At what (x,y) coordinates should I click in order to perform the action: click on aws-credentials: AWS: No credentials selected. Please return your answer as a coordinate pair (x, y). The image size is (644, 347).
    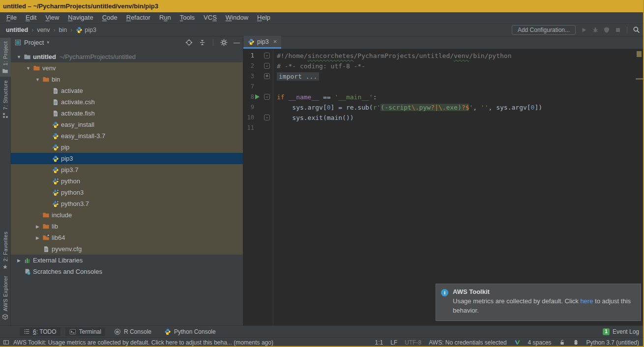
    Looking at the image, I should click on (468, 343).